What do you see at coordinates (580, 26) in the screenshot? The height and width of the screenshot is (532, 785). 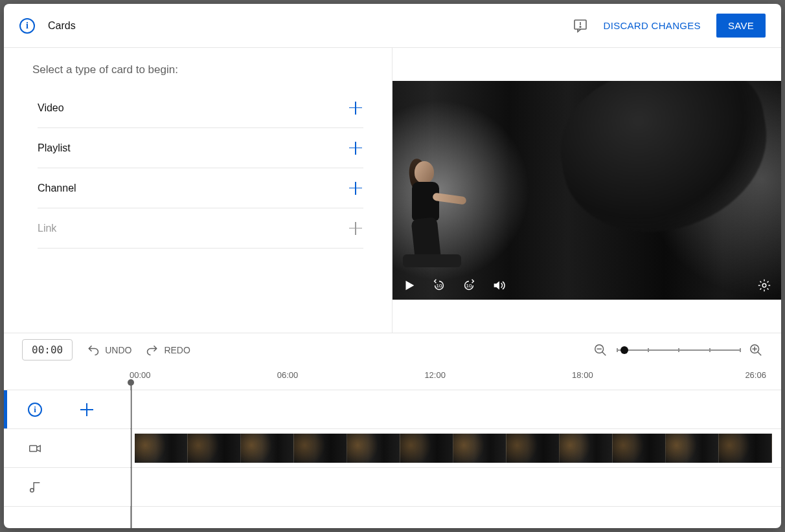 I see `feedback-icon` at bounding box center [580, 26].